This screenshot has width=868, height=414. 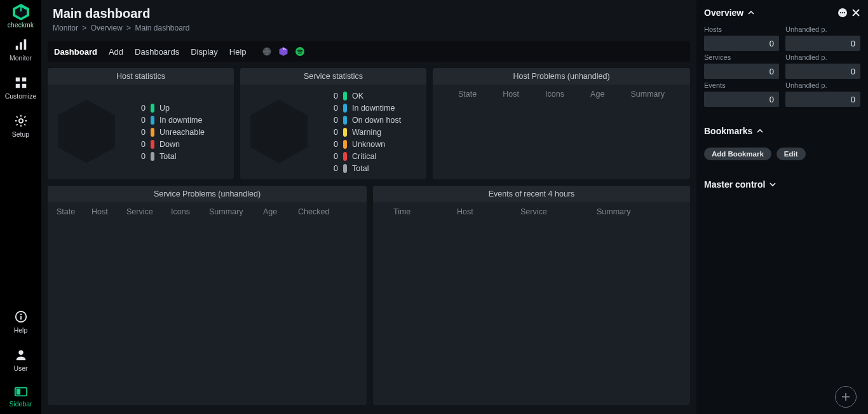 I want to click on nav-user-label: User, so click(x=20, y=368).